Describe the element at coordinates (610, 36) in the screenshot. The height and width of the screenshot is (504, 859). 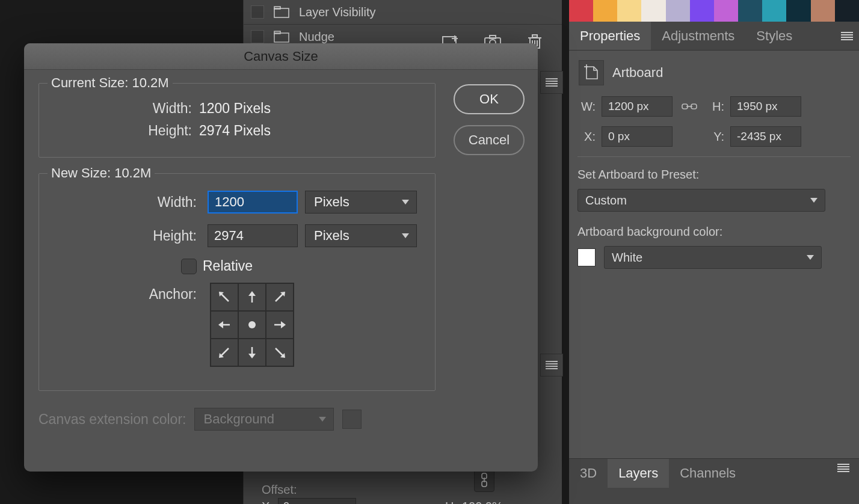
I see `tab-properties: Properties` at that location.